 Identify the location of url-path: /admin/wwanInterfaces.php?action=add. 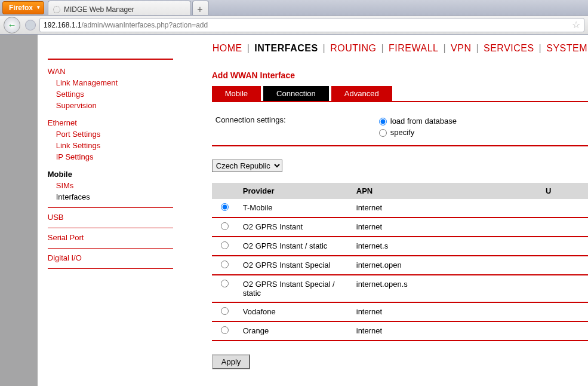
(144, 25).